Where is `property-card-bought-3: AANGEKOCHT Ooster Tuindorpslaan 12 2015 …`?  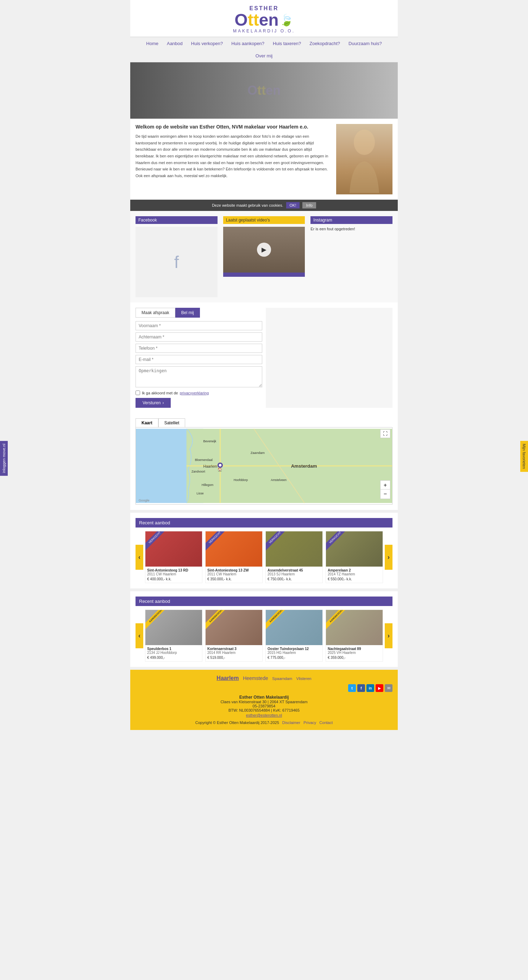 property-card-bought-3: AANGEKOCHT Ooster Tuindorpslaan 12 2015 … is located at coordinates (294, 635).